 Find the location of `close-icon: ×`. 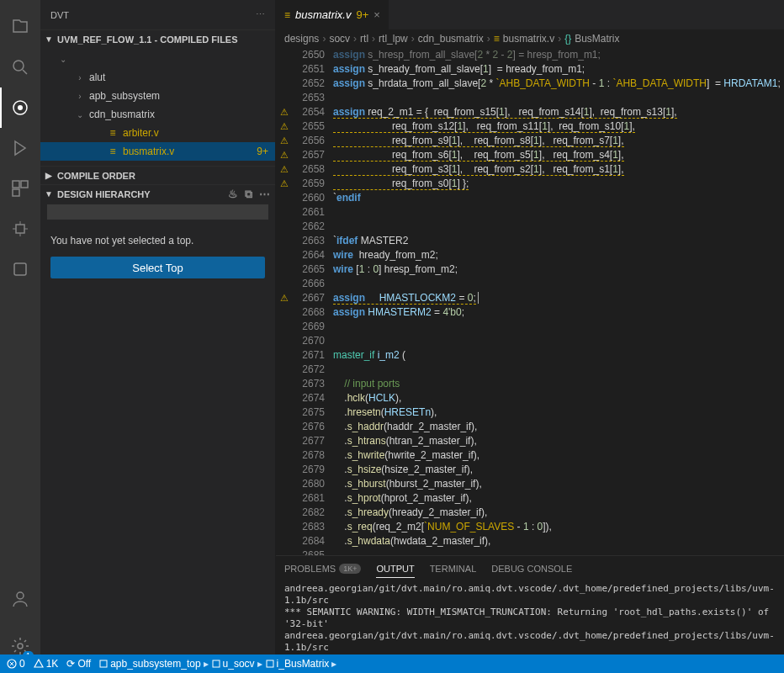

close-icon: × is located at coordinates (377, 15).